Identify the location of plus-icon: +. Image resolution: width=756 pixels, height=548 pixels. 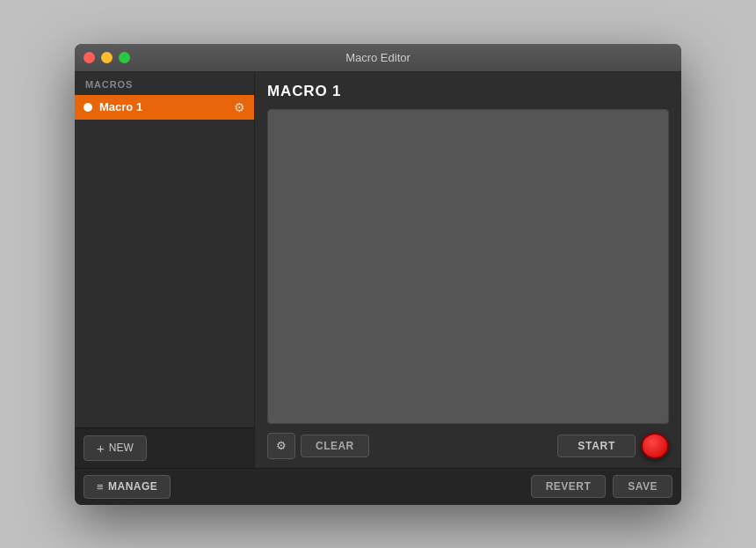
(100, 449).